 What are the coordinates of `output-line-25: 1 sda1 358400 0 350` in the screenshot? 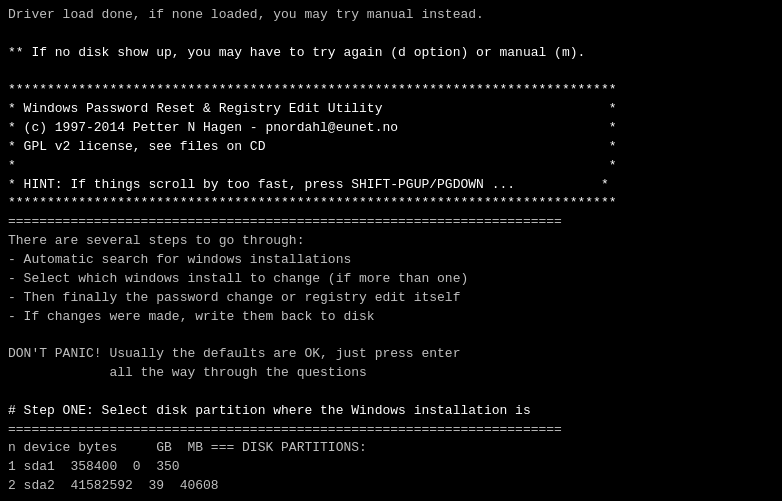 It's located at (391, 468).